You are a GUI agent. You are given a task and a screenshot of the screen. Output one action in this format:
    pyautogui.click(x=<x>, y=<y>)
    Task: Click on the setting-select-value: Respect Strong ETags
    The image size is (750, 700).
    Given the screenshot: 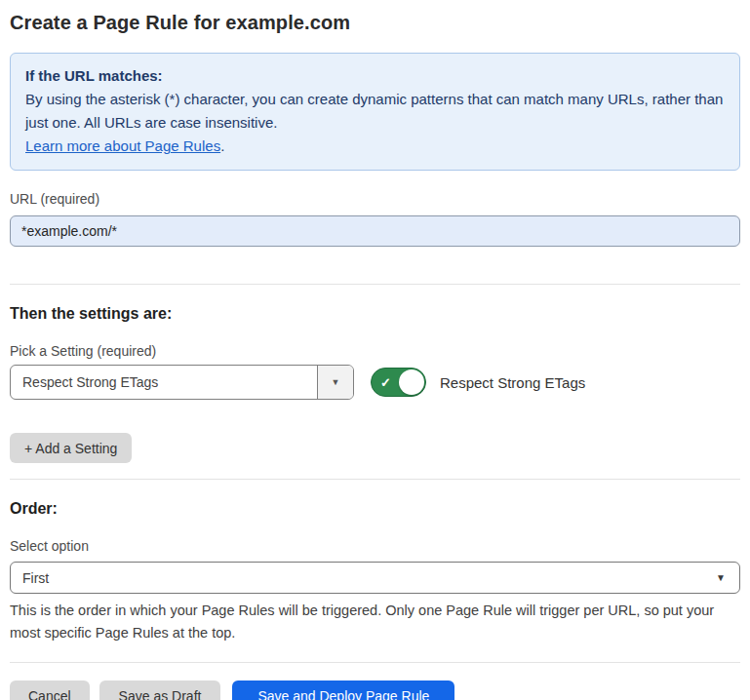 What is the action you would take?
    pyautogui.click(x=164, y=382)
    